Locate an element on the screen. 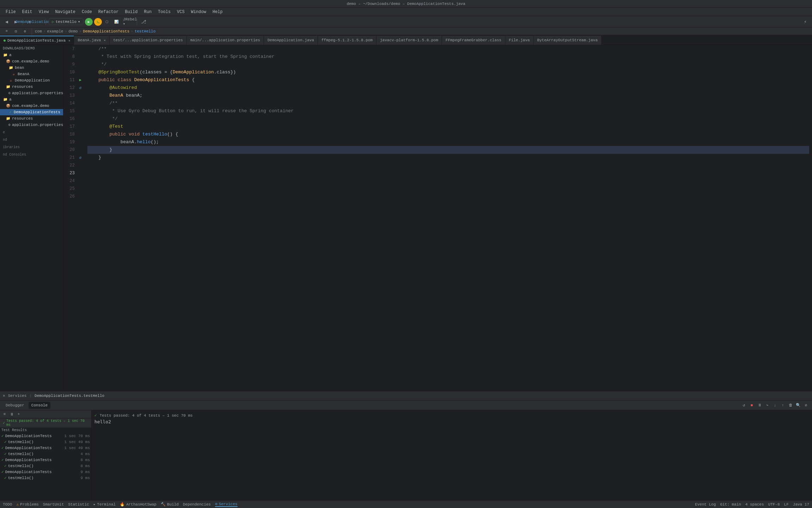 The width and height of the screenshot is (812, 508). menu-view: View is located at coordinates (44, 12).